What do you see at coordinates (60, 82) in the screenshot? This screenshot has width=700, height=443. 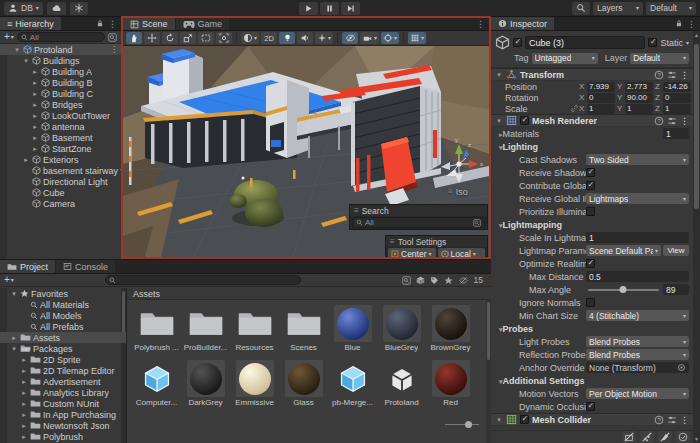 I see `hierarchy-item-building-b: ▸Building B` at bounding box center [60, 82].